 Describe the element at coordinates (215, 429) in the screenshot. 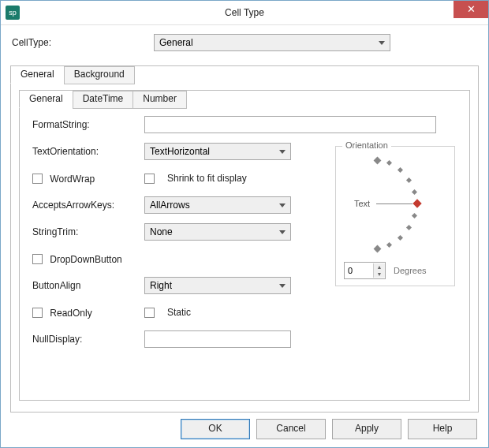

I see `ok-button: OK` at that location.